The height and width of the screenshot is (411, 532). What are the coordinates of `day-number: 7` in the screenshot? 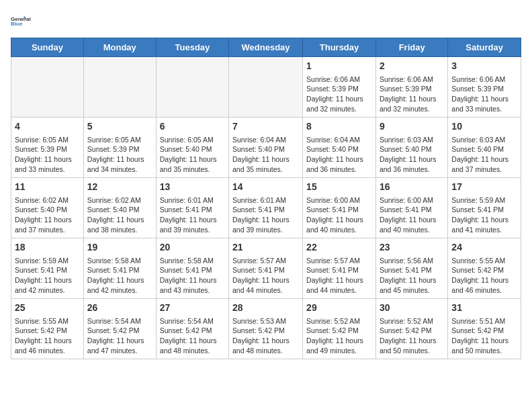 It's located at (266, 127).